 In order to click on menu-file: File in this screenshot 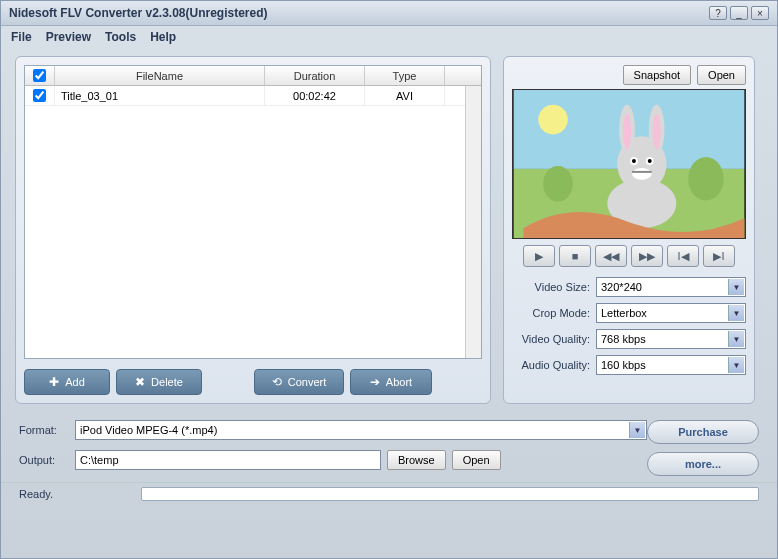, I will do `click(22, 37)`.